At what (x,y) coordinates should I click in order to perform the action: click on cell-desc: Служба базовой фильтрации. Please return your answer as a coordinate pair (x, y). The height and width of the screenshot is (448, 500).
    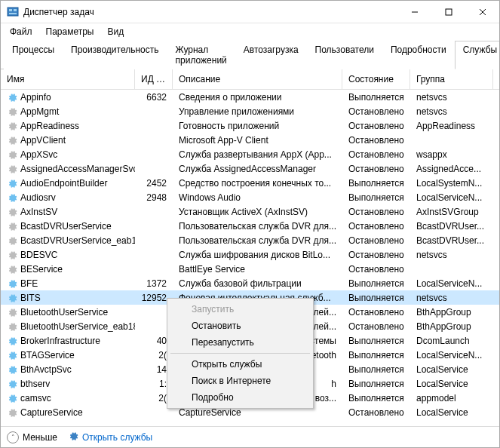
    Looking at the image, I should click on (258, 284).